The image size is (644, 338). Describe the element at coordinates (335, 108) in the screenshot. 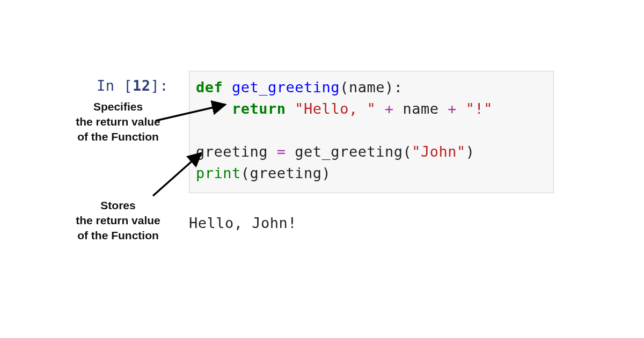

I see `str-hello: Hello,` at that location.